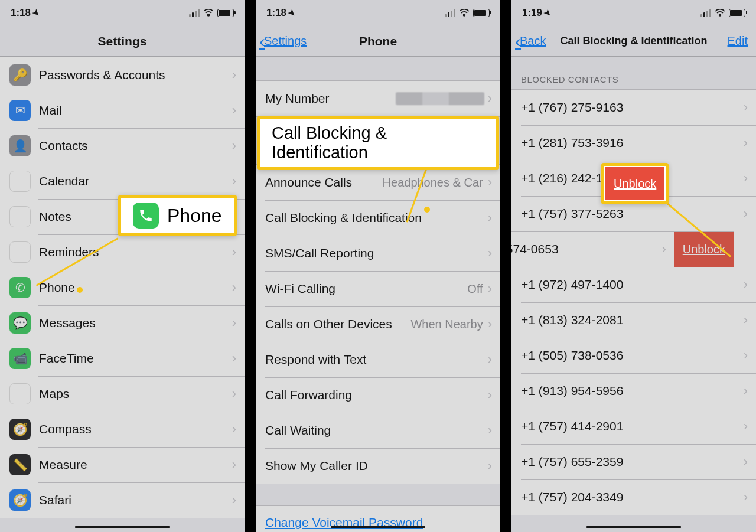  What do you see at coordinates (122, 41) in the screenshot?
I see `page-title: Settings` at bounding box center [122, 41].